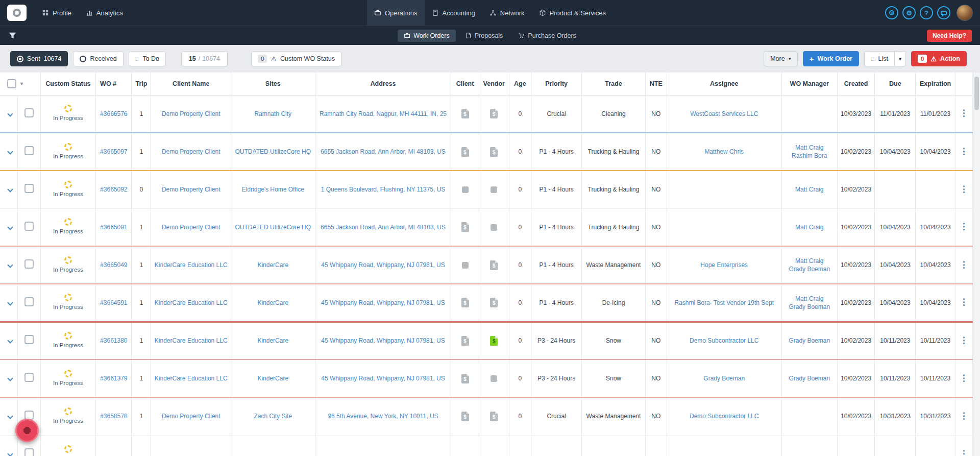 The image size is (980, 456). I want to click on column-header: Assignee, so click(724, 84).